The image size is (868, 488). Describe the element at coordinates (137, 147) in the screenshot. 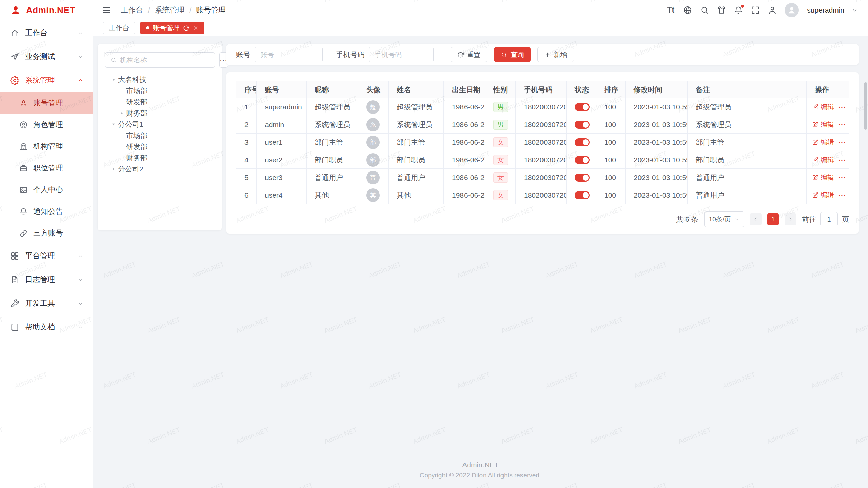

I see `tree-node-label: 研发部` at that location.